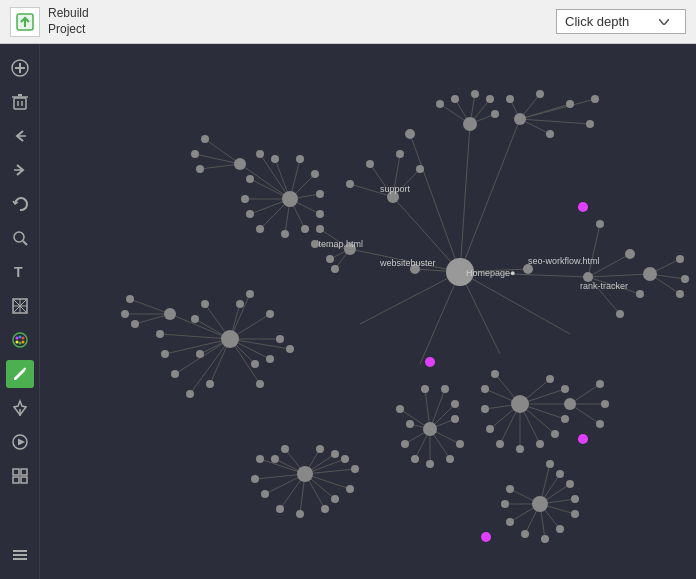  Describe the element at coordinates (20, 272) in the screenshot. I see `text-icon: T` at that location.